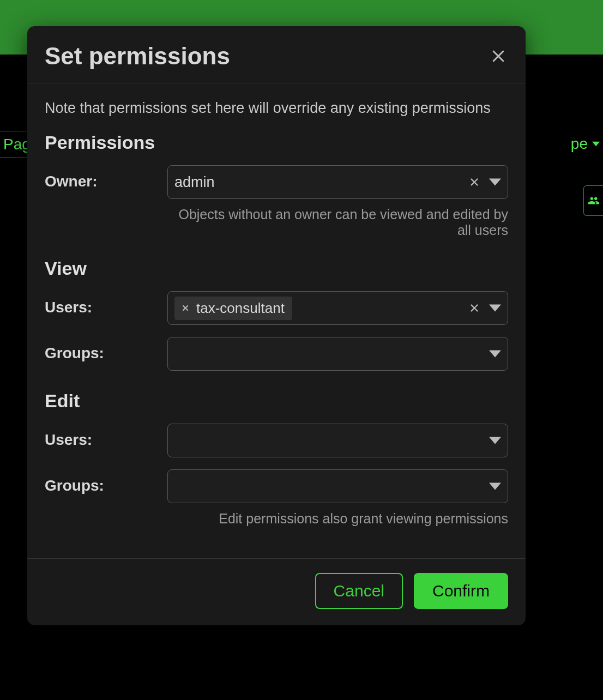 This screenshot has height=700, width=603. Describe the element at coordinates (276, 498) in the screenshot. I see `edit-groups-row: Groups: Edit permissions also grant view…` at that location.